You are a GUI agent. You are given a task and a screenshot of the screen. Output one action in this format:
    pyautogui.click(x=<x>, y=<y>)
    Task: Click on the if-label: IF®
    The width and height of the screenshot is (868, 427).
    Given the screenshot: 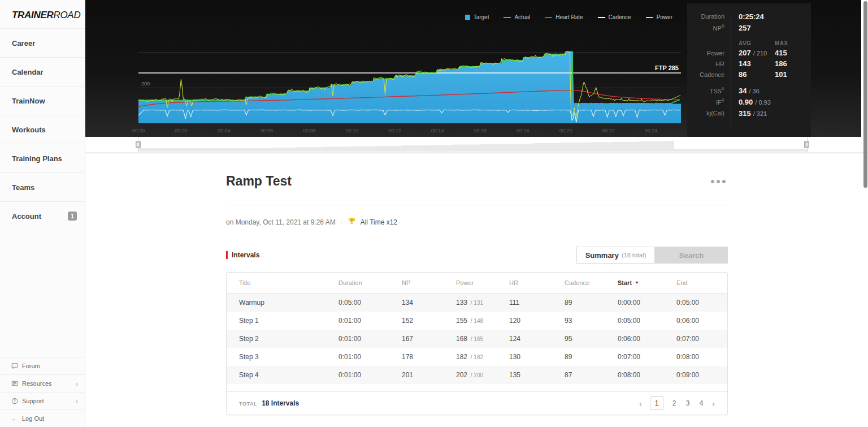 What is the action you would take?
    pyautogui.click(x=709, y=102)
    